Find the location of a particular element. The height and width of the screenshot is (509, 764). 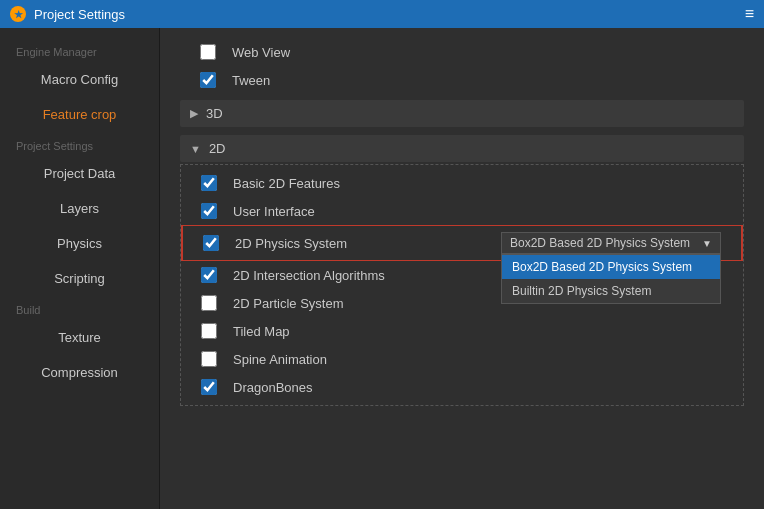

feature-row-spine: Spine Animation is located at coordinates (462, 359).